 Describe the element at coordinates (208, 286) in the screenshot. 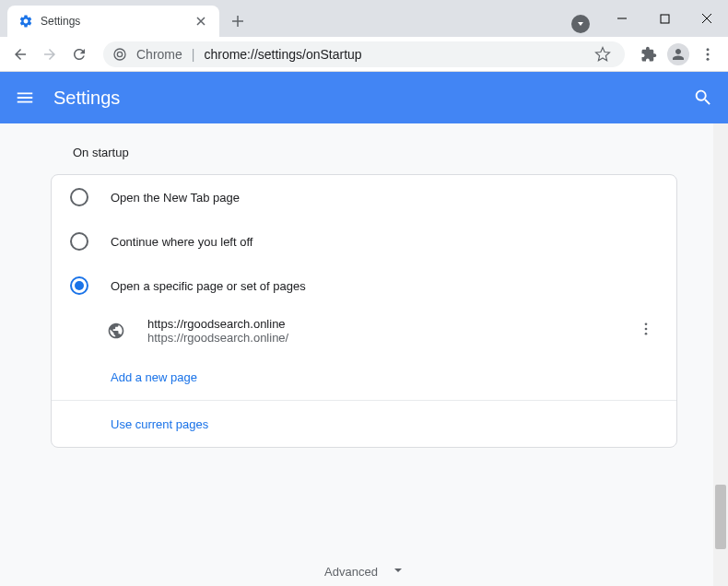

I see `radio-label: Open a specific page or set of pages` at that location.